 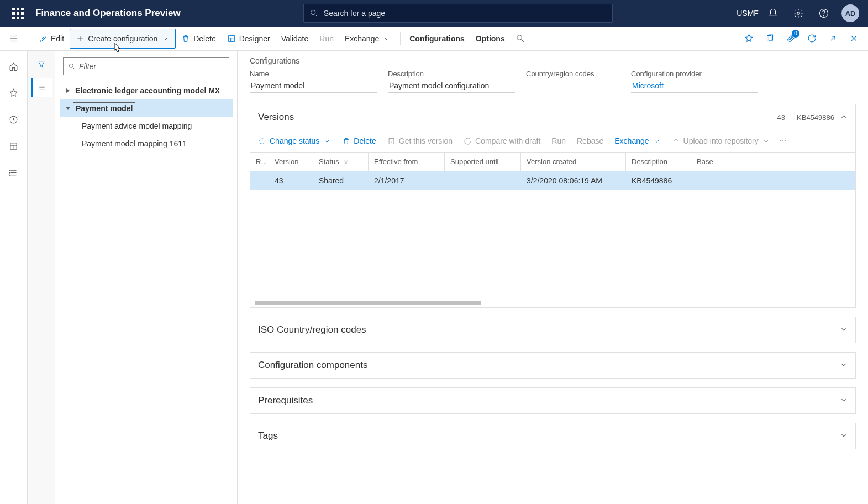 What do you see at coordinates (68, 108) in the screenshot?
I see `caret-down-icon` at bounding box center [68, 108].